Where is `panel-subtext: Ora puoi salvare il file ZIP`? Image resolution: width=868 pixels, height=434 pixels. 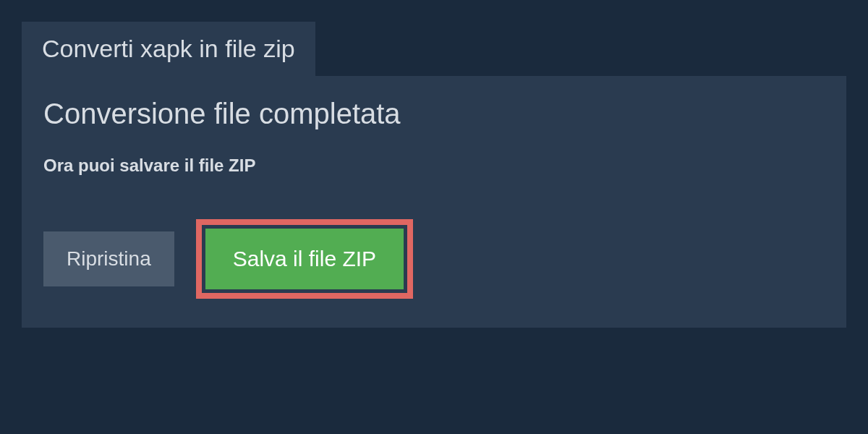
panel-subtext: Ora puoi salvare il file ZIP is located at coordinates (434, 166).